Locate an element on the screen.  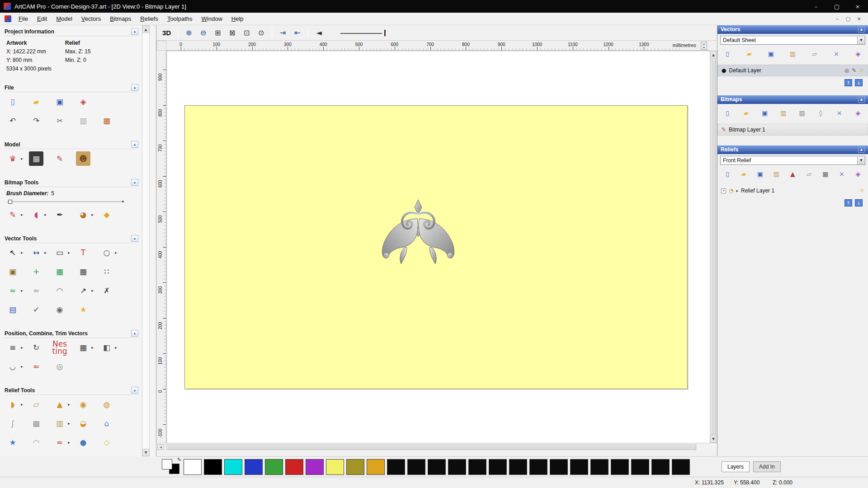
new-model-icon: ▯ is located at coordinates (13, 102).